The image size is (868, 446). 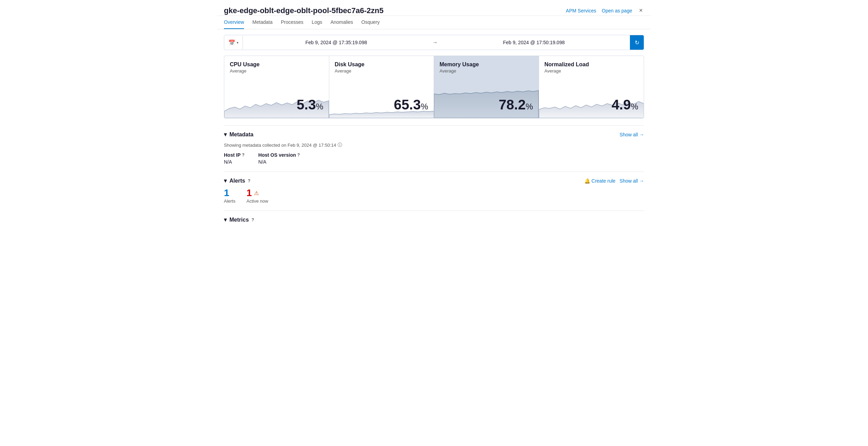 I want to click on time-range-bar: 📅 ▾ Feb 9, 2024 @ 17:35:19.098 → Feb 9, …, so click(x=434, y=42).